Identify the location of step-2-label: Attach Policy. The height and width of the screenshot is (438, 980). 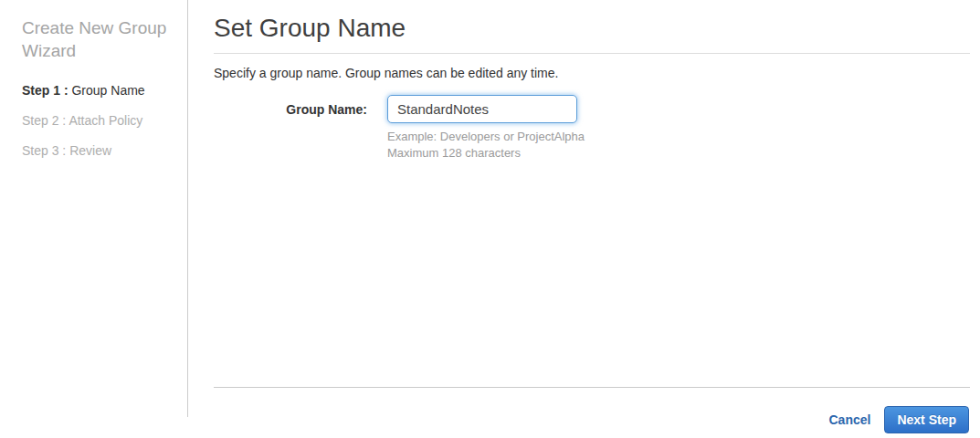
(106, 120).